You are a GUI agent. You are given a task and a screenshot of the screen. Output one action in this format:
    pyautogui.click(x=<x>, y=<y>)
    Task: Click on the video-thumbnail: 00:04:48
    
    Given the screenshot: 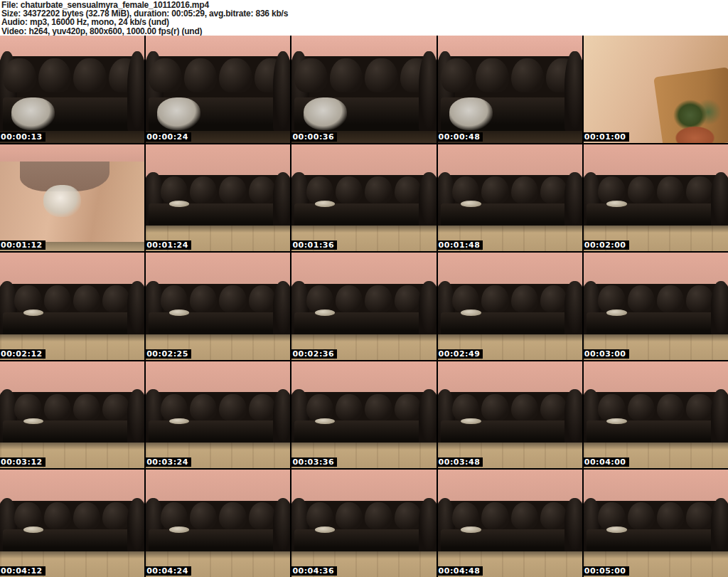 What is the action you would take?
    pyautogui.click(x=510, y=524)
    